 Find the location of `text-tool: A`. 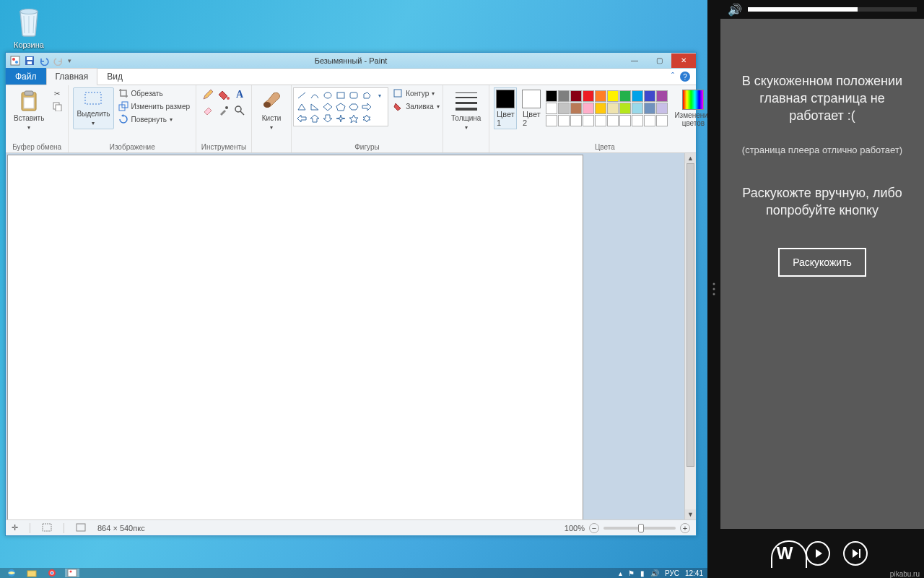

text-tool: A is located at coordinates (240, 95).